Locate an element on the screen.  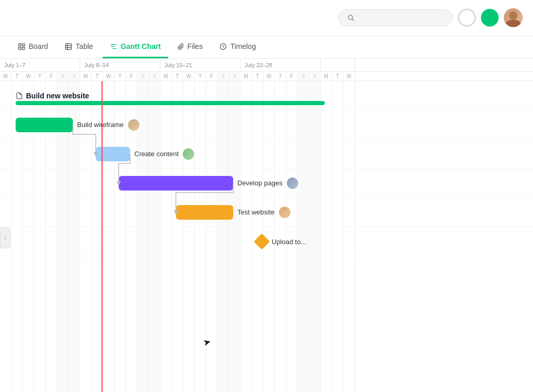
task-row: Create content is located at coordinates (266, 154).